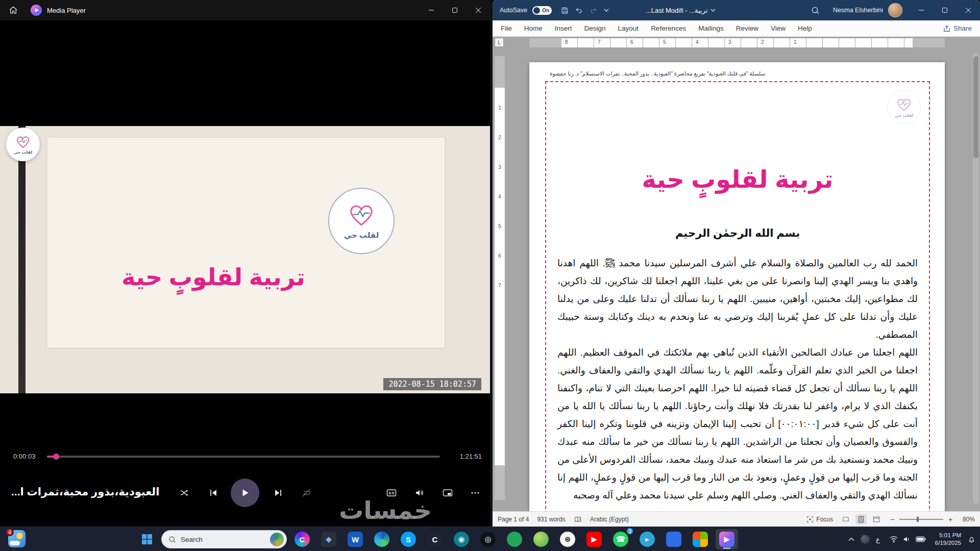 This screenshot has width=980, height=551. I want to click on share-button: Share, so click(958, 29).